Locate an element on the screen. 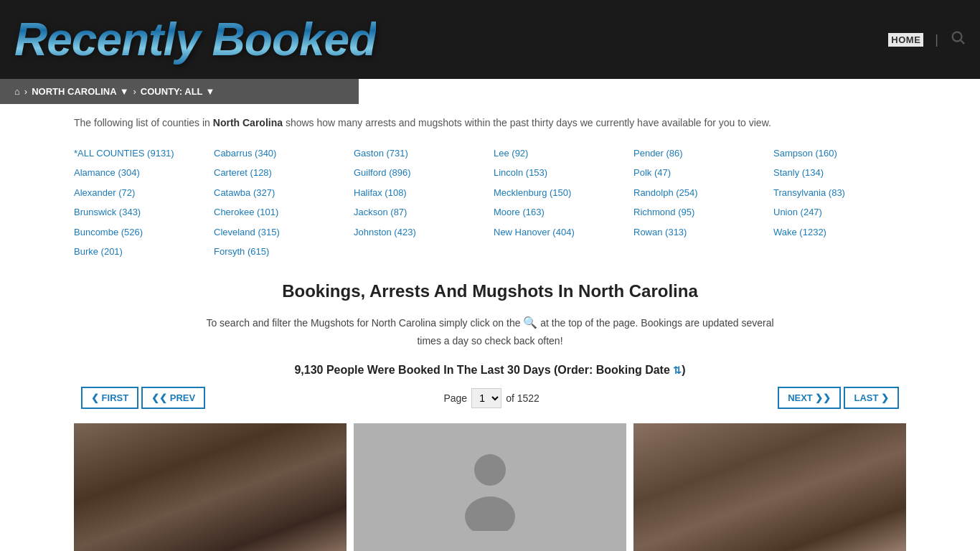 The width and height of the screenshot is (980, 551). intro-text: The following list of counties in North … is located at coordinates (490, 123).